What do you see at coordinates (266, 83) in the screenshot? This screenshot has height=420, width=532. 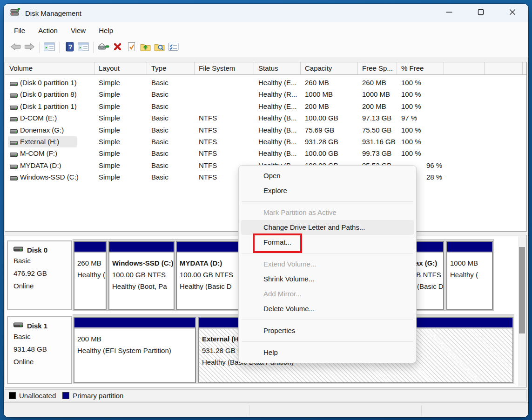 I see `volume-row--disk-0-partition-1-: (Disk 0 partition 1)SimpleBasicHealthy (…` at bounding box center [266, 83].